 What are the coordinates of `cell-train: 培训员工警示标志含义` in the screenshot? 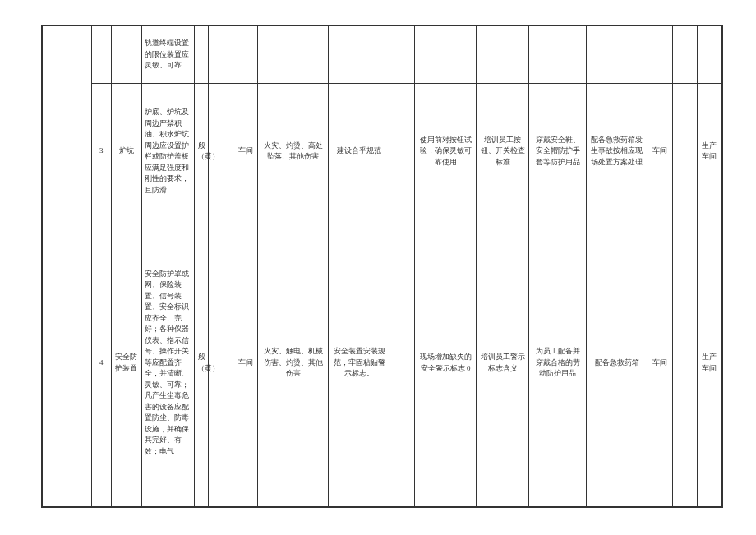 It's located at (503, 363).